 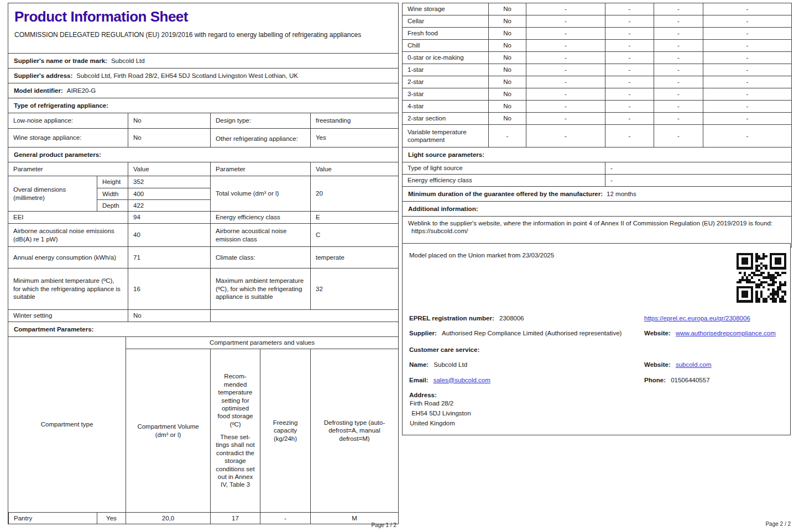 I want to click on depth-label: Depth, so click(x=112, y=206).